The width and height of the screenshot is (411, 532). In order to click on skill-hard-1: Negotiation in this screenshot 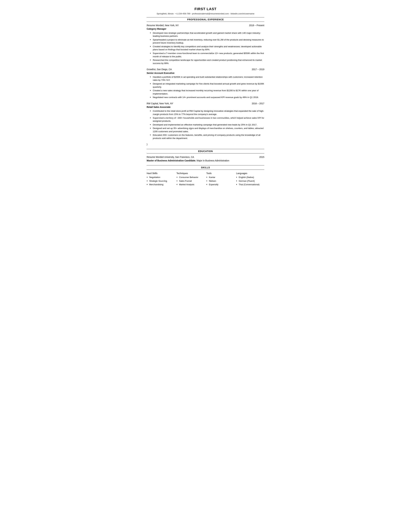, I will do `click(161, 177)`.